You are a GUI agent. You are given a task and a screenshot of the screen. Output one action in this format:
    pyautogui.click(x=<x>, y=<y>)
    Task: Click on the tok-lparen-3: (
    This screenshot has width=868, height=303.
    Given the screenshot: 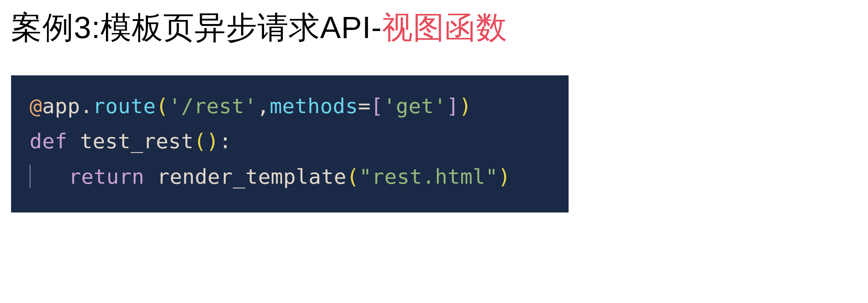 What is the action you would take?
    pyautogui.click(x=353, y=177)
    